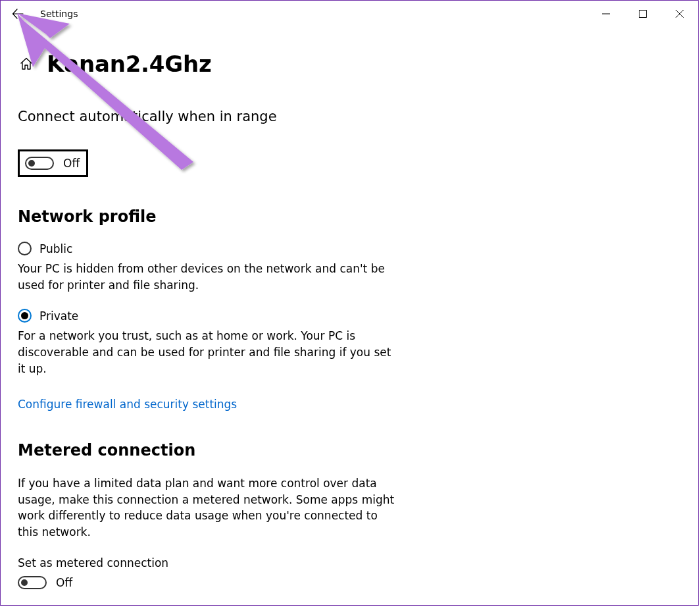 The image size is (700, 607). Describe the element at coordinates (25, 316) in the screenshot. I see `radio-circle-selected` at that location.